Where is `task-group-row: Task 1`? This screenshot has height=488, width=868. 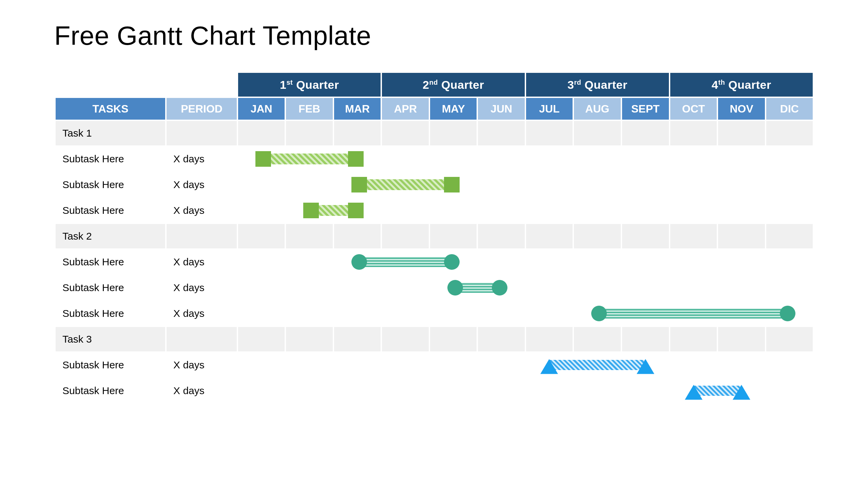
task-group-row: Task 1 is located at coordinates (434, 133).